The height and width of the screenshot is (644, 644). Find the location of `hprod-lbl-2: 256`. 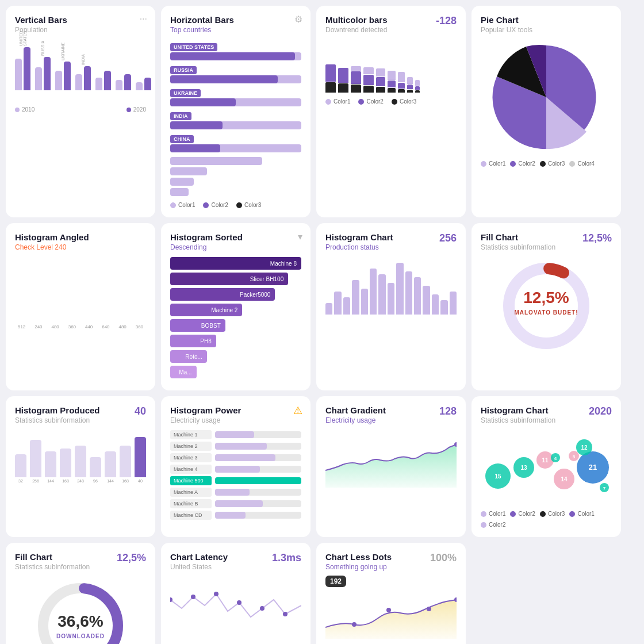

hprod-lbl-2: 256 is located at coordinates (36, 481).